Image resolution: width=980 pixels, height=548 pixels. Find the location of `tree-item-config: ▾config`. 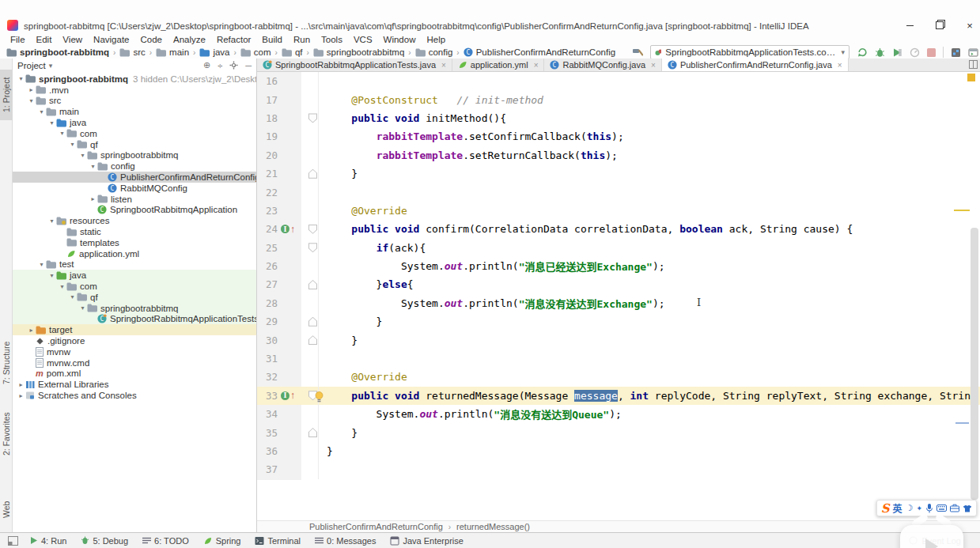

tree-item-config: ▾config is located at coordinates (134, 166).